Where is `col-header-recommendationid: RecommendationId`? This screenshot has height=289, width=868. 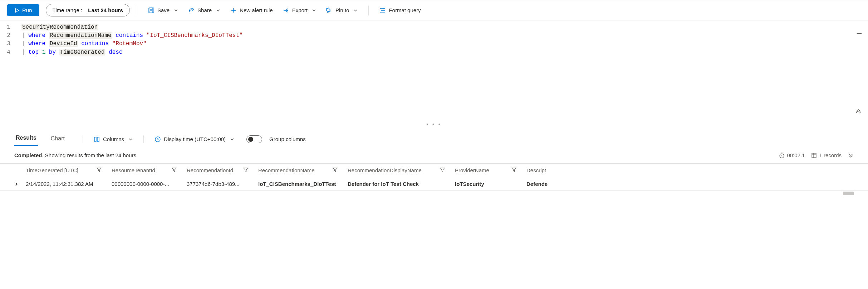
col-header-recommendationid: RecommendationId is located at coordinates (222, 170).